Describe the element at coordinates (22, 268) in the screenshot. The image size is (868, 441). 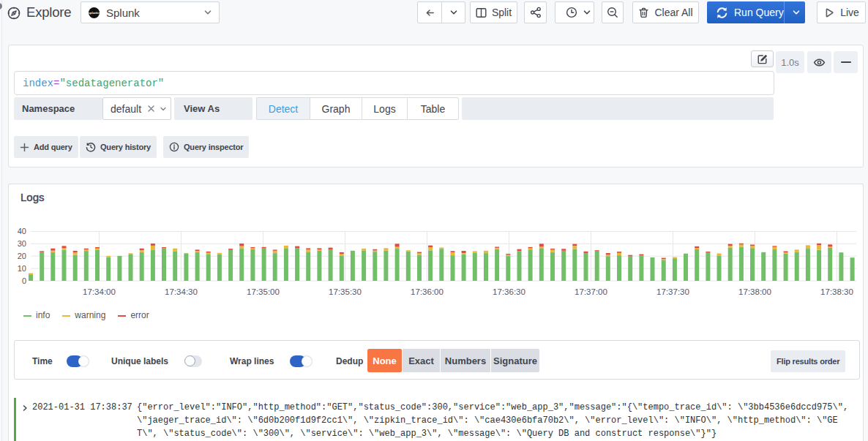
I see `svg-text: 10` at that location.